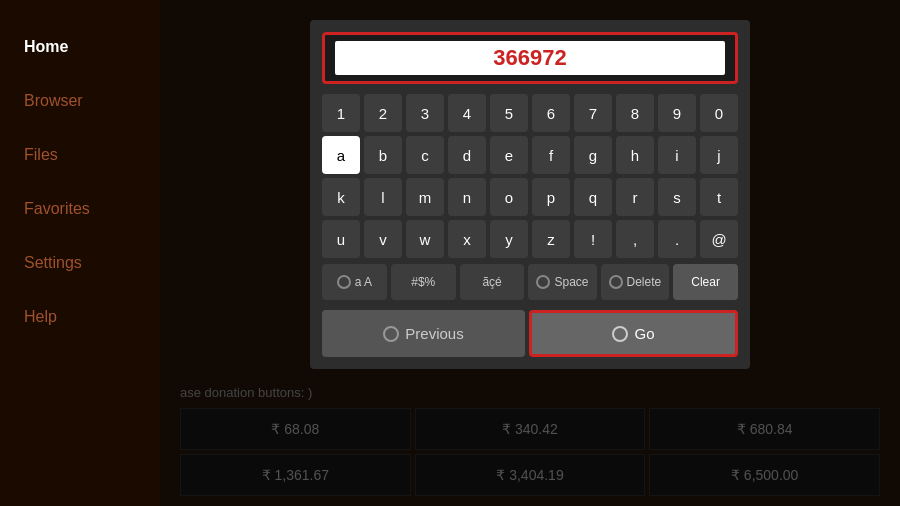 This screenshot has width=900, height=506. Describe the element at coordinates (593, 113) in the screenshot. I see `key-7: 7` at that location.